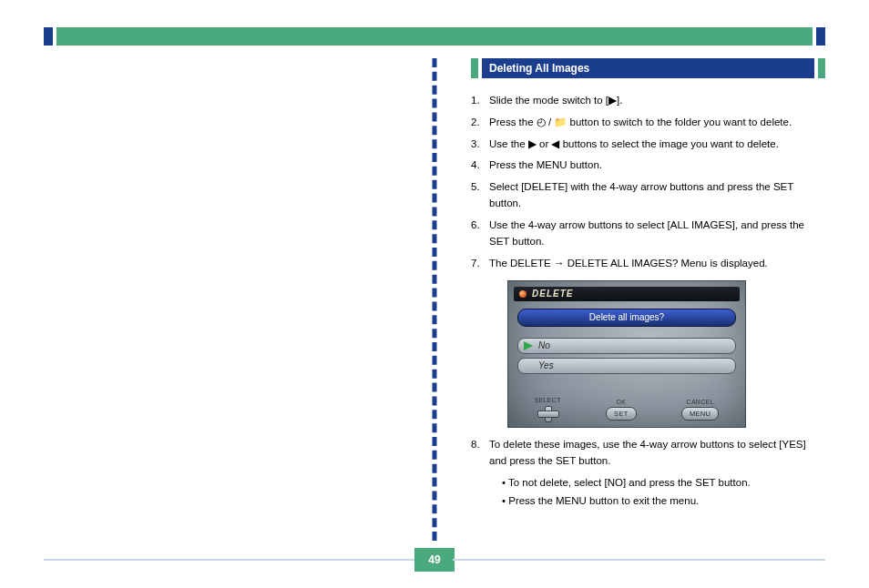  Describe the element at coordinates (627, 318) in the screenshot. I see `dialog-question: Delete all images?` at that location.